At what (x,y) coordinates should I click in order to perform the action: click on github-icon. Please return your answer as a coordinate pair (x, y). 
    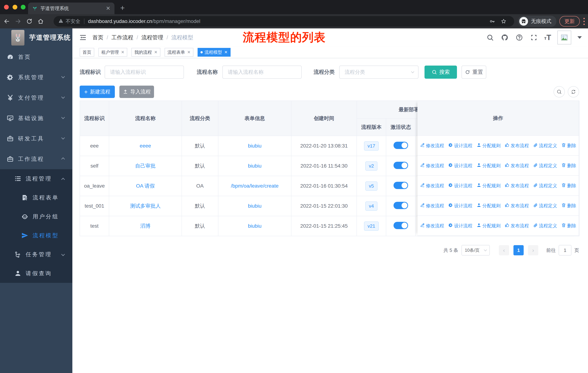
    Looking at the image, I should click on (505, 38).